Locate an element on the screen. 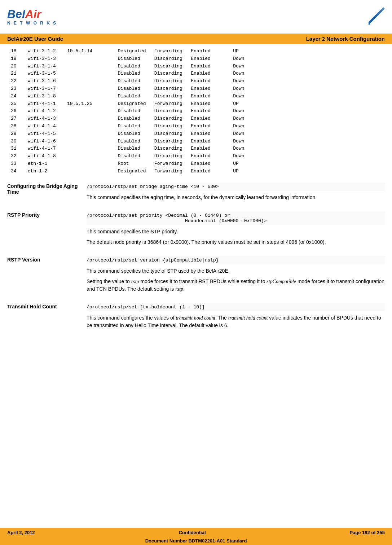 This screenshot has height=545, width=392. table-row: 31 wifi-4-1-7 Disabled Discarding Enable… is located at coordinates (198, 149).